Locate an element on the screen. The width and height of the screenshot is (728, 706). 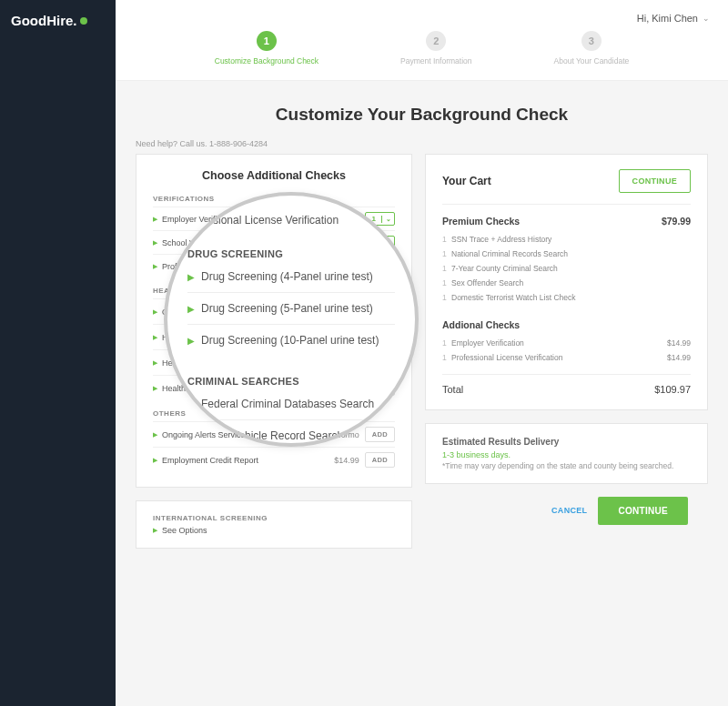
step-label: About Your Candidate is located at coordinates (592, 61).